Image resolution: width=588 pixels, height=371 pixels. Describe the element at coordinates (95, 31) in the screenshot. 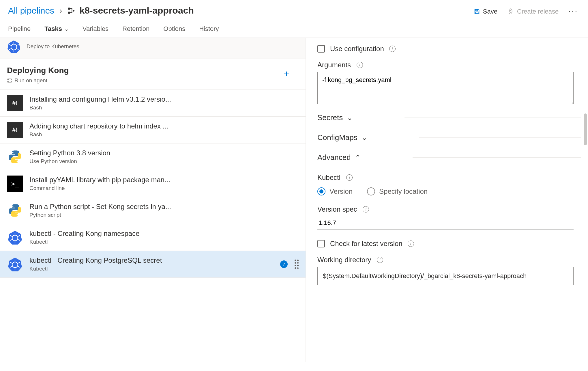

I see `tab-variables: Variables` at that location.